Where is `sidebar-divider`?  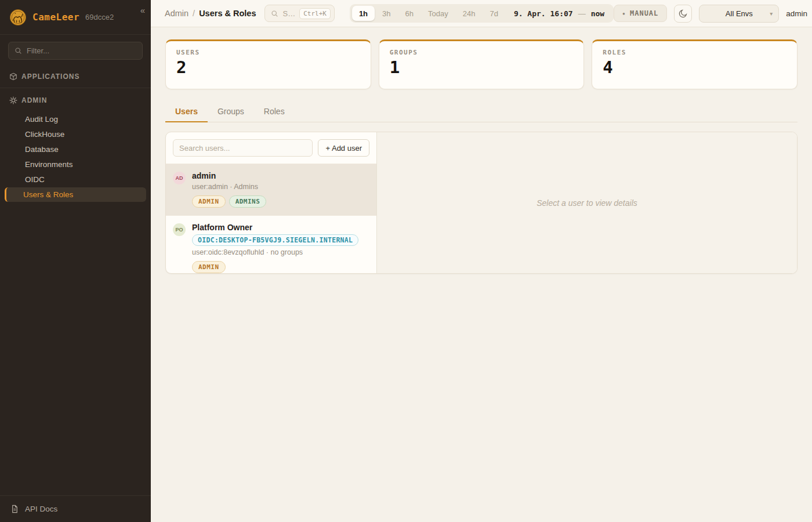
sidebar-divider is located at coordinates (75, 88).